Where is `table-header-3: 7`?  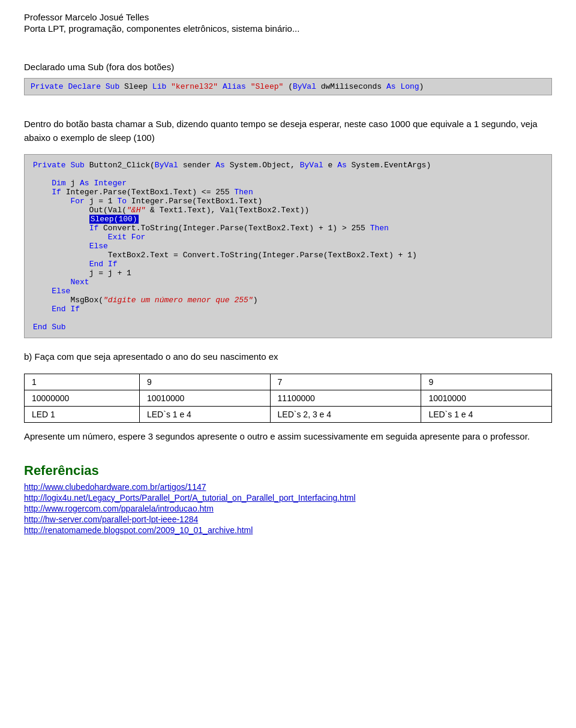 table-header-3: 7 is located at coordinates (346, 381).